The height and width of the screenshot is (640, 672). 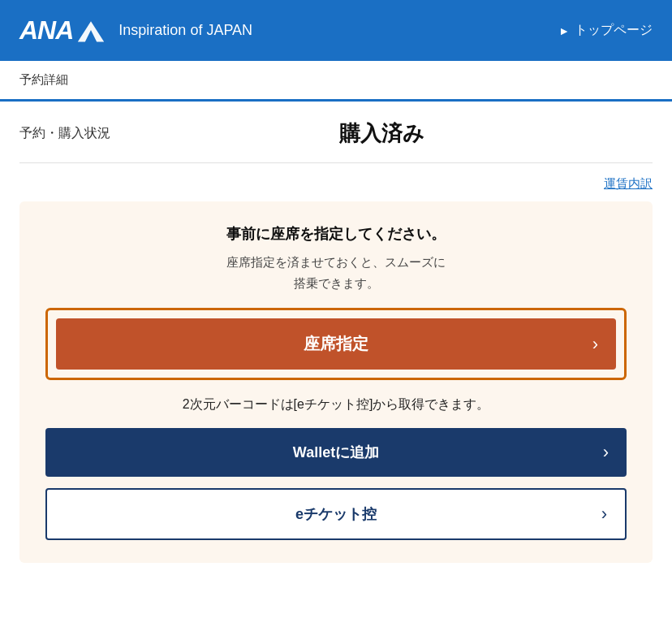 What do you see at coordinates (336, 344) in the screenshot?
I see `seat-button-wrapper: 座席指定 ›` at bounding box center [336, 344].